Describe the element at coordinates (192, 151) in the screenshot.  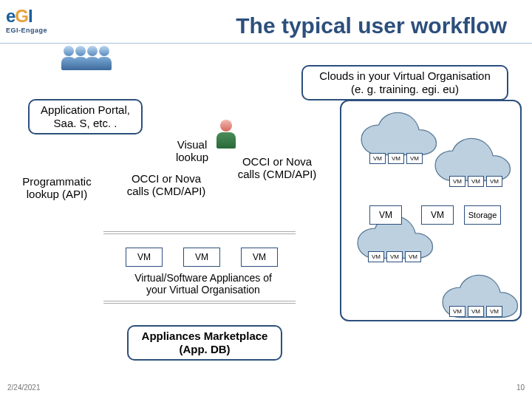
I see `visual-lookup-label: Visuallookup` at that location.